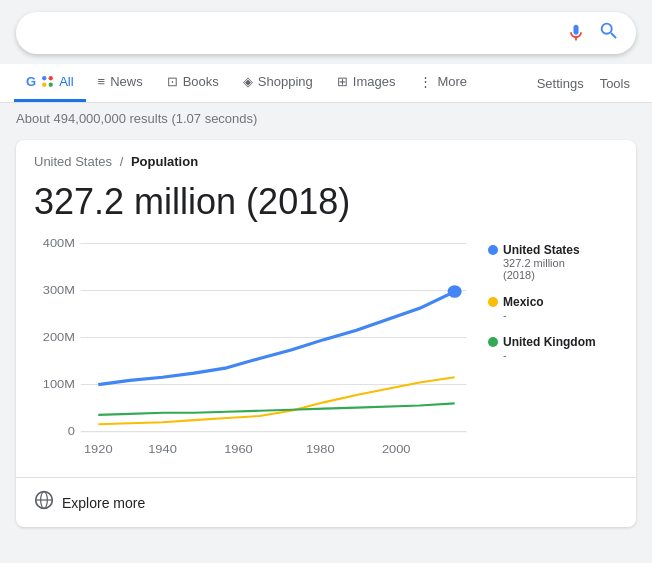 The height and width of the screenshot is (563, 652). I want to click on svg-text: 0, so click(72, 430).